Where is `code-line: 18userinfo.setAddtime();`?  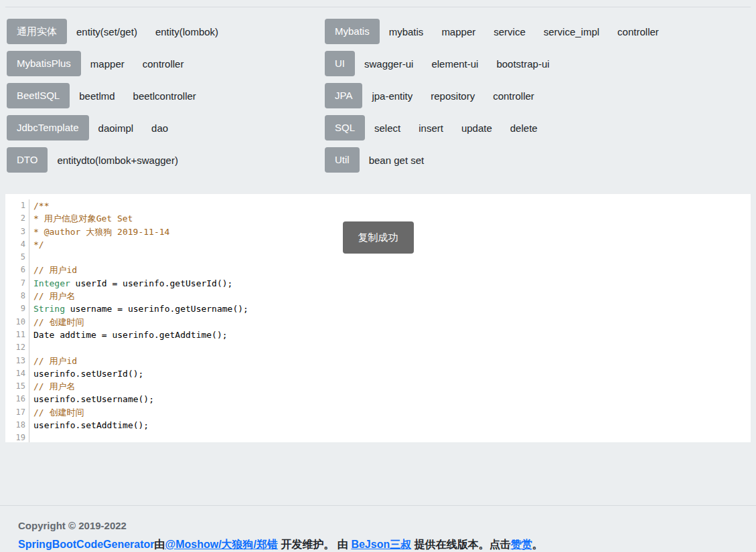 code-line: 18userinfo.setAddtime(); is located at coordinates (378, 426).